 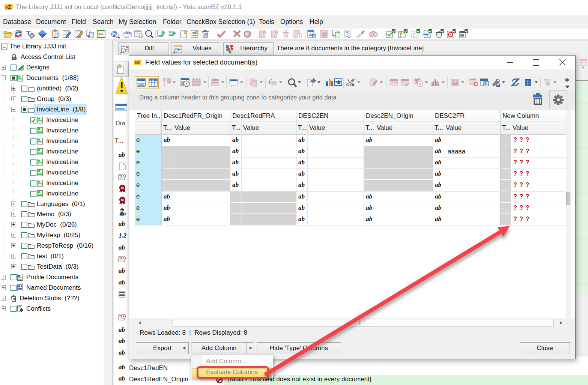 What do you see at coordinates (127, 33) in the screenshot?
I see `svg-text: UNID` at bounding box center [127, 33].